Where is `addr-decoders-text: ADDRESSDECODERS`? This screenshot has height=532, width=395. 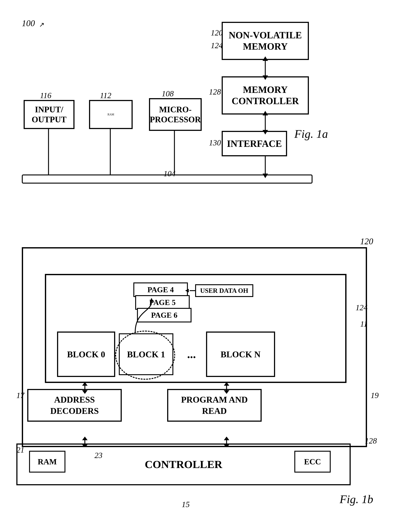
addr-decoders-text: ADDRESSDECODERS is located at coordinates (75, 405).